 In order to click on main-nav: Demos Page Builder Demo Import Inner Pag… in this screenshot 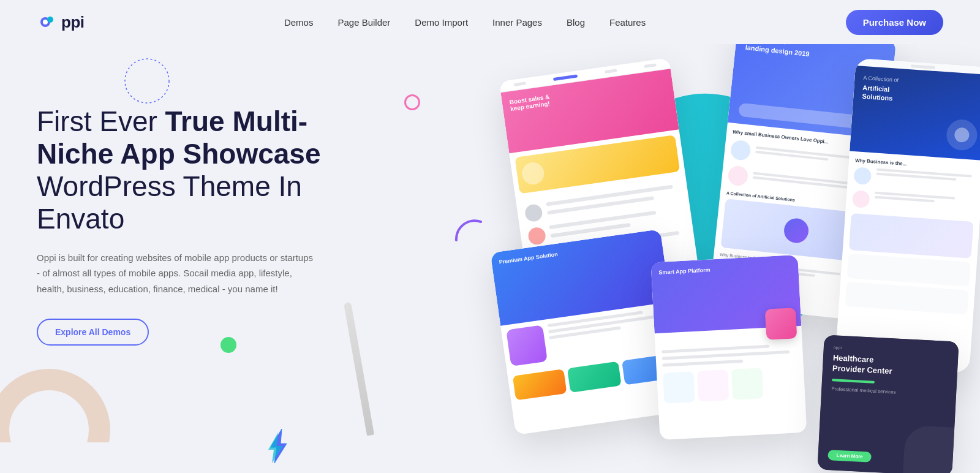, I will do `click(465, 22)`.